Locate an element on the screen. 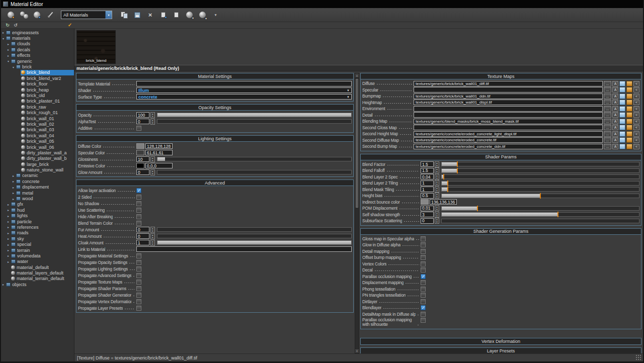 The image size is (644, 363). blend-falloff-spinner: ▴▾ is located at coordinates (437, 170).